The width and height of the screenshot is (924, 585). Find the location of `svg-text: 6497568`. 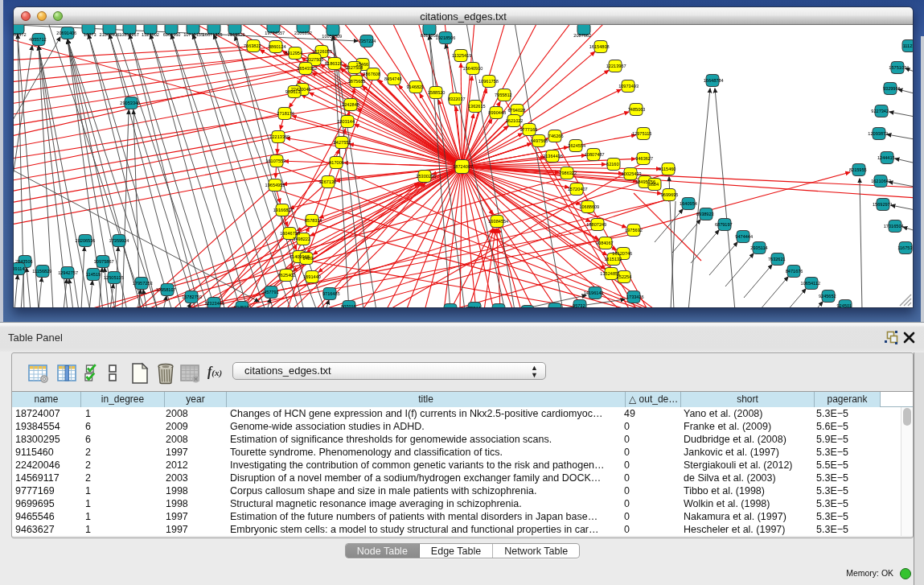

svg-text: 6497568 is located at coordinates (540, 141).